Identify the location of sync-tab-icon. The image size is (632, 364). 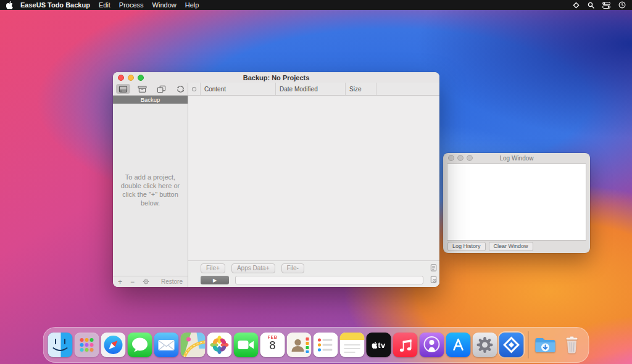
(180, 89).